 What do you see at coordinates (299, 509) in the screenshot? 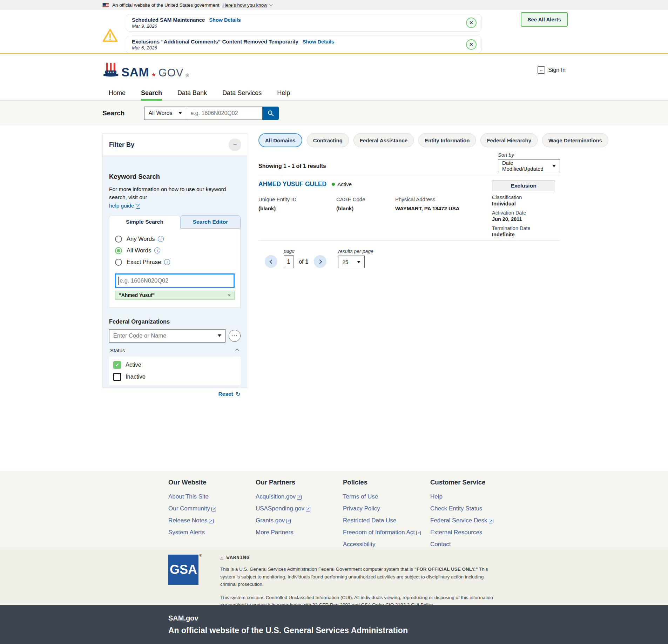
I see `footer-link-usaspending-gov: USASpending.gov↗` at bounding box center [299, 509].